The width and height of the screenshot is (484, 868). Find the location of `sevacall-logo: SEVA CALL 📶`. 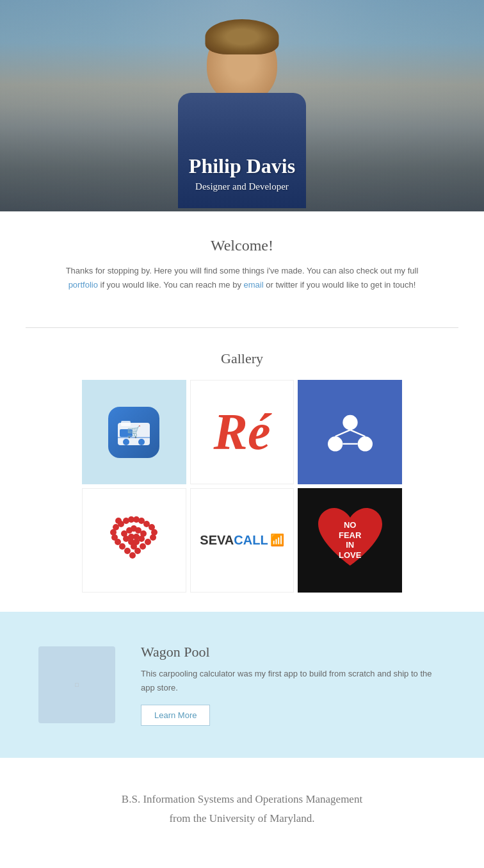

sevacall-logo: SEVA CALL 📶 is located at coordinates (242, 541).